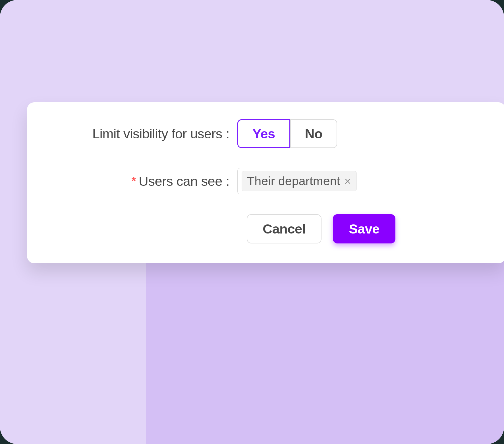 This screenshot has height=444, width=504. What do you see at coordinates (364, 229) in the screenshot?
I see `save-button: Save` at bounding box center [364, 229].